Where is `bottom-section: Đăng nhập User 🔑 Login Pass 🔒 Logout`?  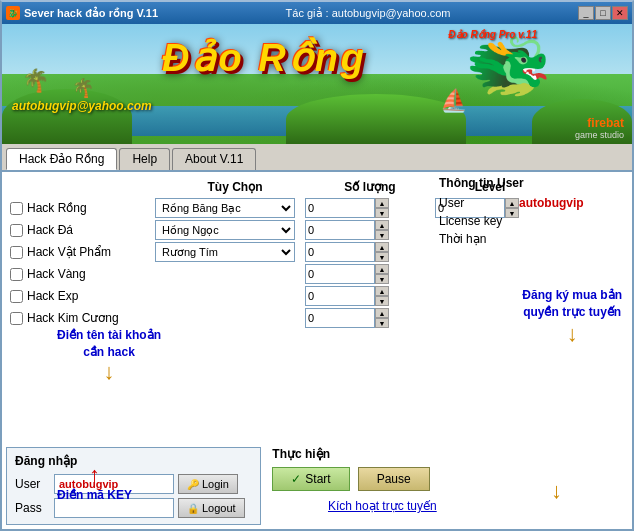 bottom-section: Đăng nhập User 🔑 Login Pass 🔒 Logout is located at coordinates (317, 486).